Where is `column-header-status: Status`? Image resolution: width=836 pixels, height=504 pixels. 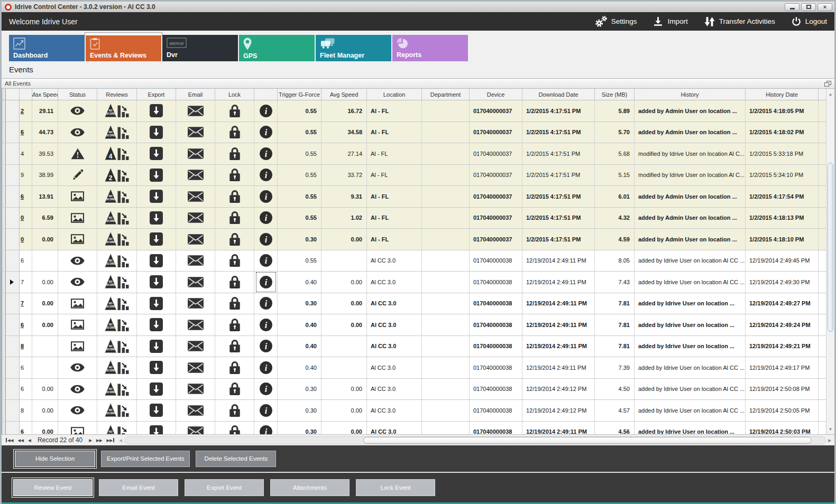
column-header-status: Status is located at coordinates (78, 94).